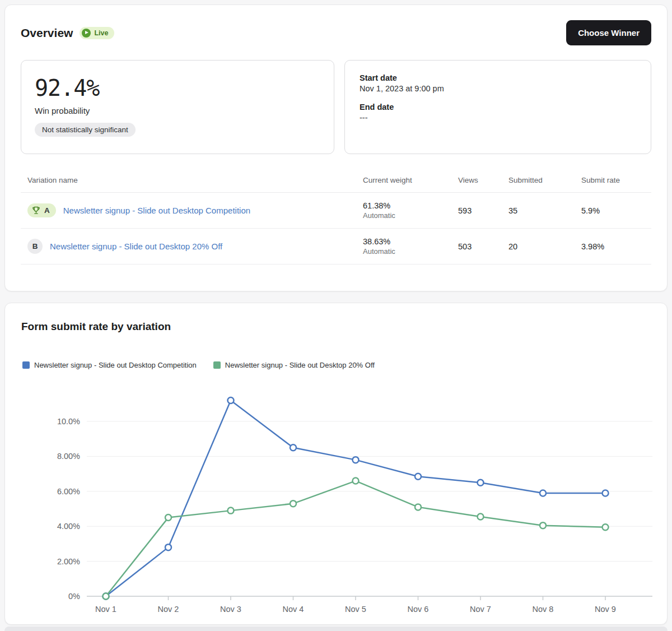 The image size is (672, 631). Describe the element at coordinates (74, 596) in the screenshot. I see `svg-text: 0%` at that location.